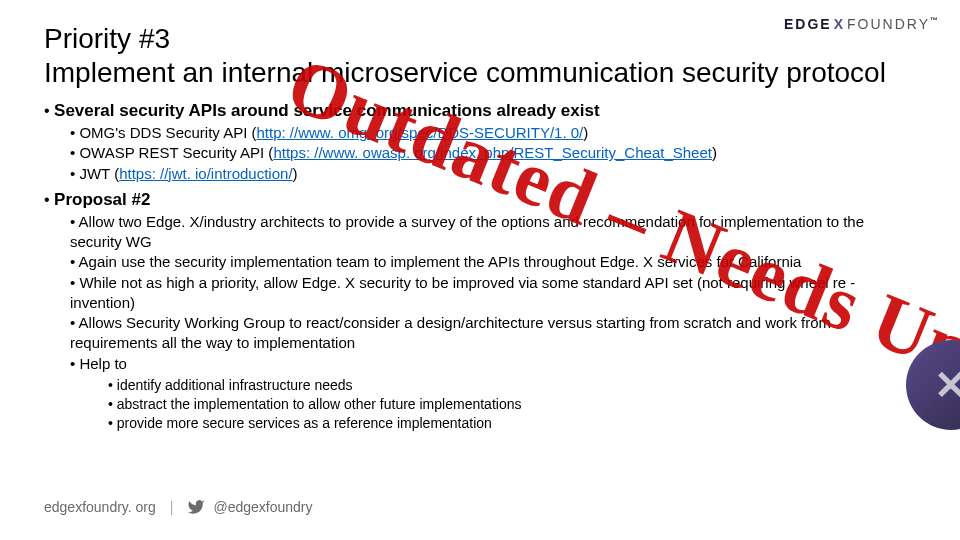  I want to click on link-omg-dds: http: //www. omg. org/spec/DDS-SECURITY/…, so click(420, 132).